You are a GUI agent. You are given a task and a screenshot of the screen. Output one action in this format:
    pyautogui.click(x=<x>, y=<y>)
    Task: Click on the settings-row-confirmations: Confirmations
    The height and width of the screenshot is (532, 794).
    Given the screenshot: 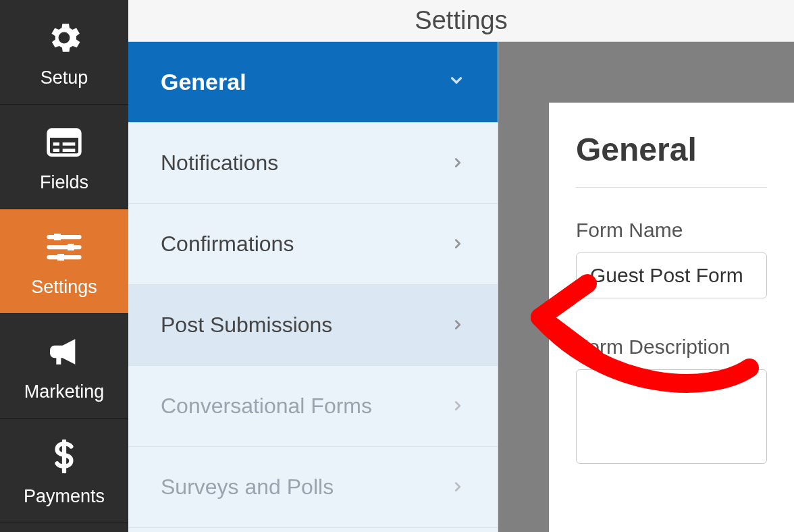 What is the action you would take?
    pyautogui.click(x=313, y=244)
    